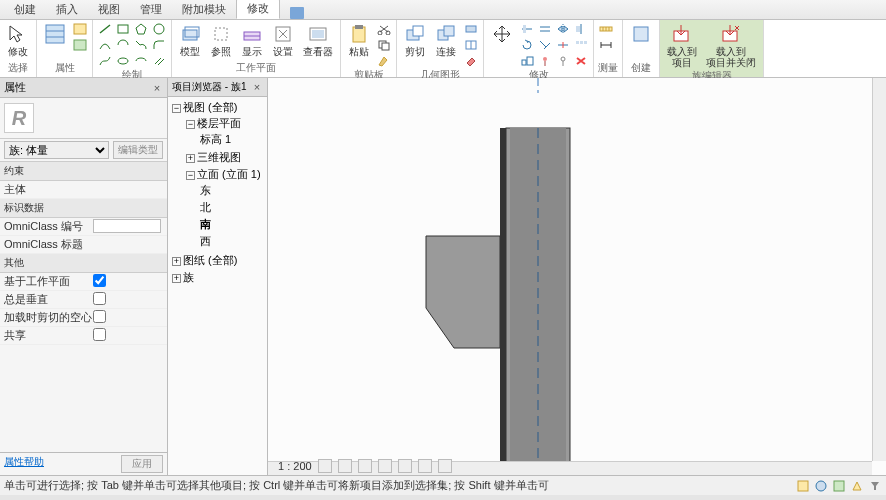 This screenshot has height=500, width=886. What do you see at coordinates (369, 48) in the screenshot?
I see `panel-clipboard: 粘贴 剪贴板` at bounding box center [369, 48].